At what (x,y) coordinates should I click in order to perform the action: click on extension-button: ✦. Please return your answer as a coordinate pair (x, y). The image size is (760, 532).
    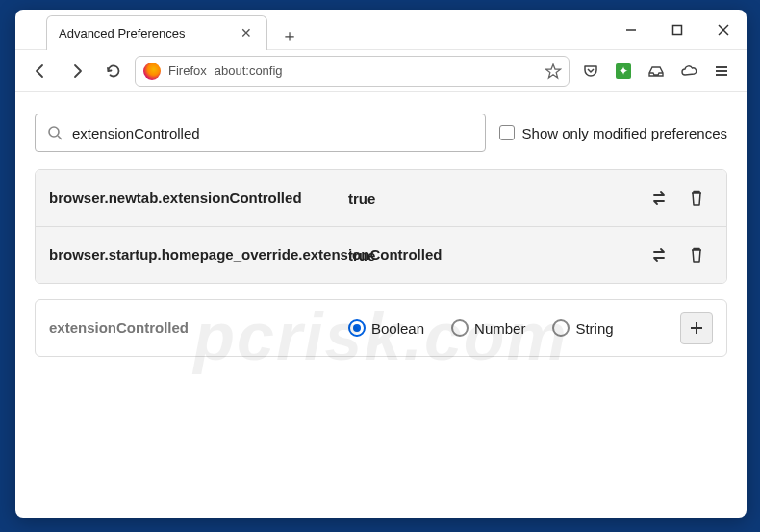
    Looking at the image, I should click on (623, 71).